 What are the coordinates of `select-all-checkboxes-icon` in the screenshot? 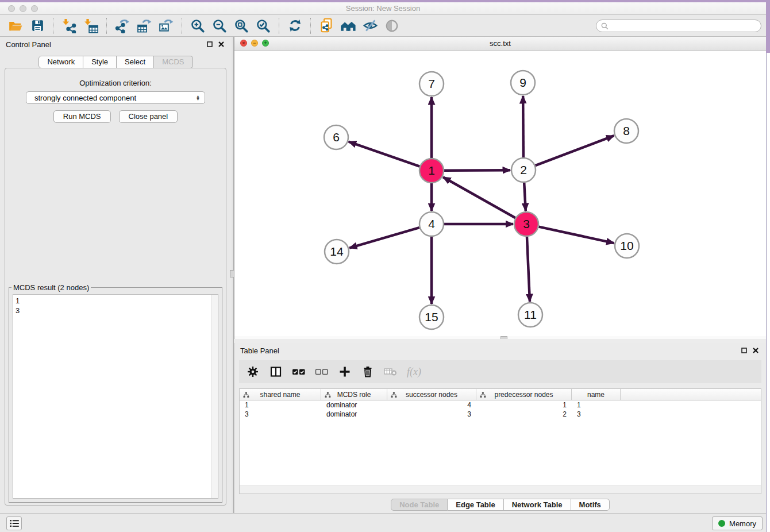 It's located at (299, 372).